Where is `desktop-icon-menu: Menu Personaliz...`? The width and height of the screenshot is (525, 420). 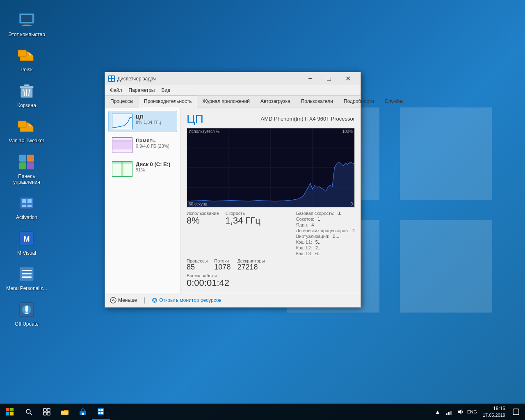
desktop-icon-menu: Menu Personaliz... is located at coordinates (27, 278).